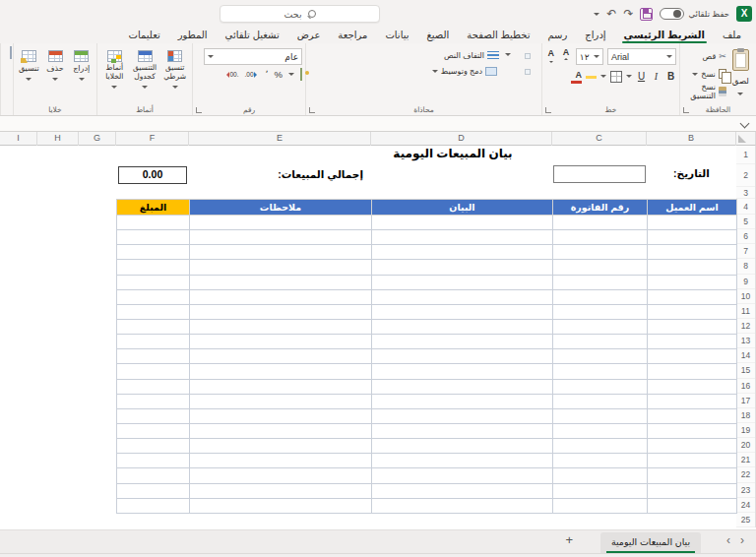 The height and width of the screenshot is (557, 756). What do you see at coordinates (472, 55) in the screenshot?
I see `wrap-text-button: التفاف النص` at bounding box center [472, 55].